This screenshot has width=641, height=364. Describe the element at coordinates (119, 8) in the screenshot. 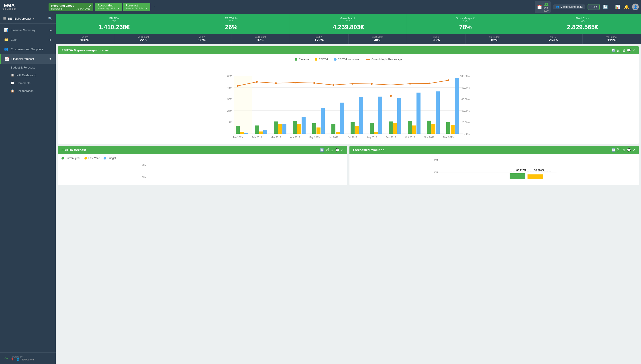

I see `tab1-check: ✔` at that location.